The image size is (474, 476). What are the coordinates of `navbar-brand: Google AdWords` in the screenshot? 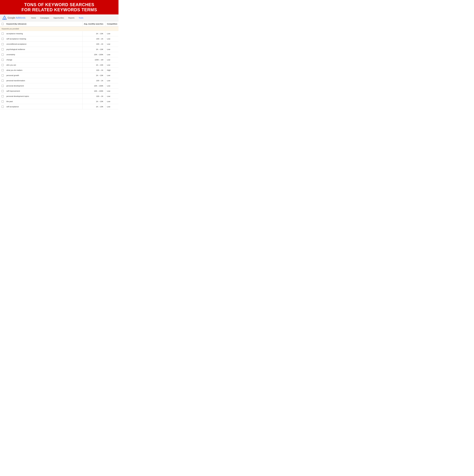 It's located at (17, 18).